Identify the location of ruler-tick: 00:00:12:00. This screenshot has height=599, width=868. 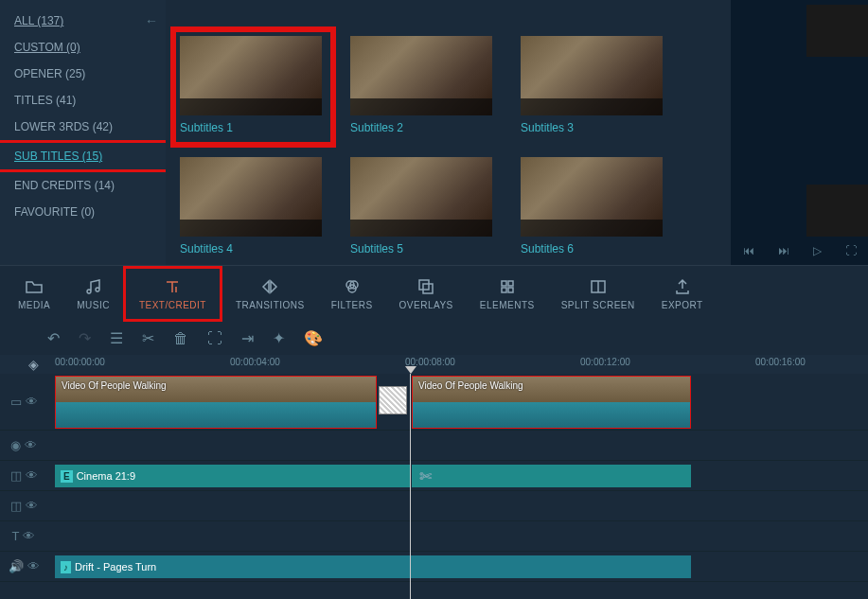
(606, 361).